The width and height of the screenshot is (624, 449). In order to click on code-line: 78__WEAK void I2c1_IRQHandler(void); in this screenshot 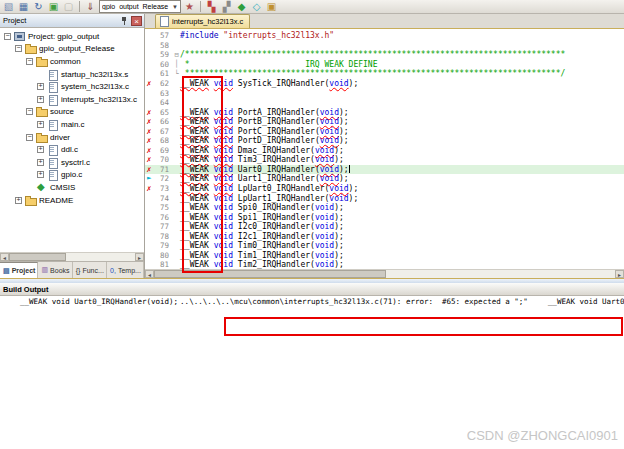, I will do `click(384, 236)`.